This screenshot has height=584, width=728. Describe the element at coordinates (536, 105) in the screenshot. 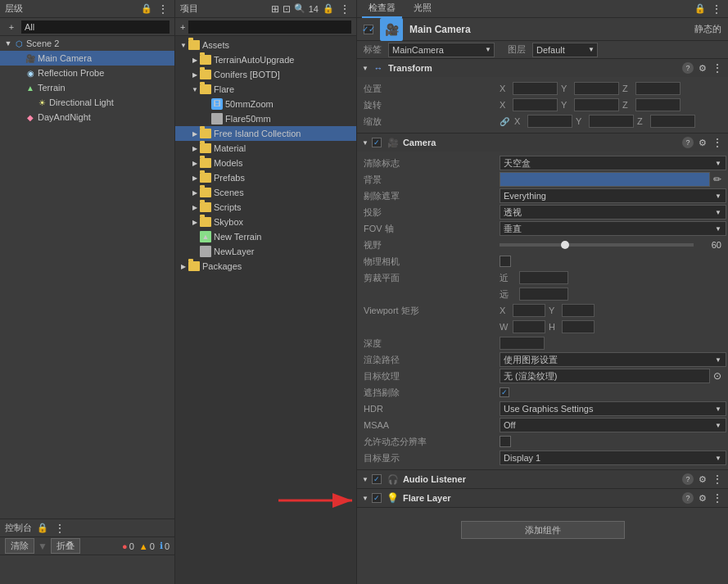

I see `rot-x-input: 0` at that location.